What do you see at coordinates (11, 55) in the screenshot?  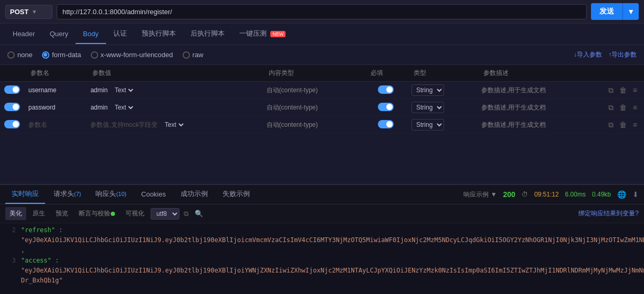 I see `radio-none-circle` at bounding box center [11, 55].